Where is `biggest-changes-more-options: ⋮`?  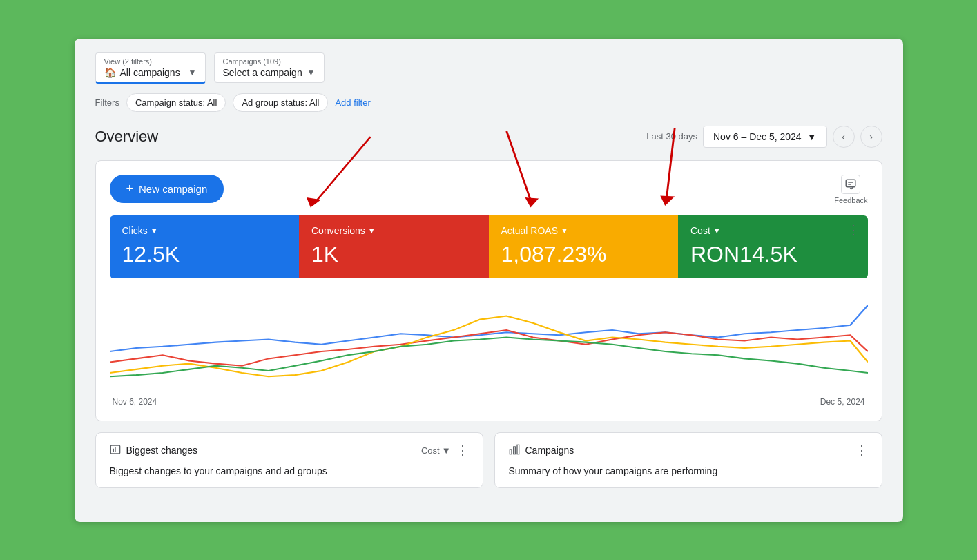
biggest-changes-more-options: ⋮ is located at coordinates (463, 450).